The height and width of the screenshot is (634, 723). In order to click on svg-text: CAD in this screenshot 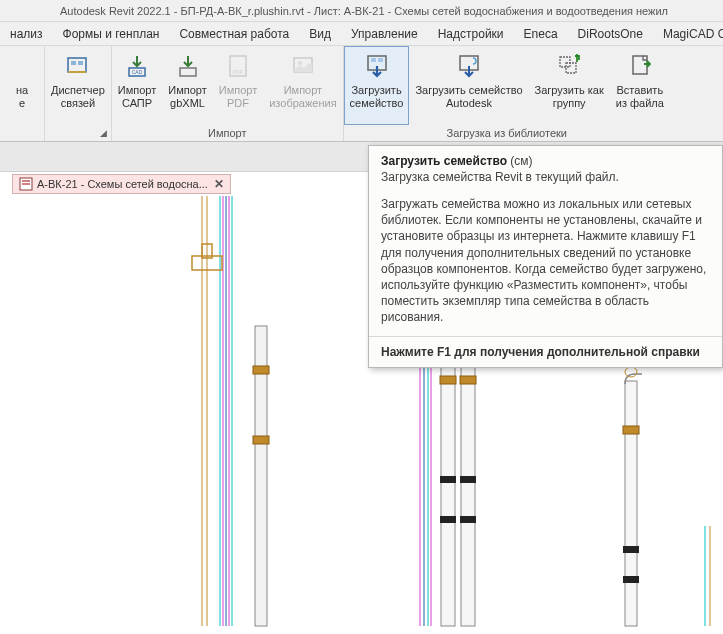, I will do `click(138, 72)`.